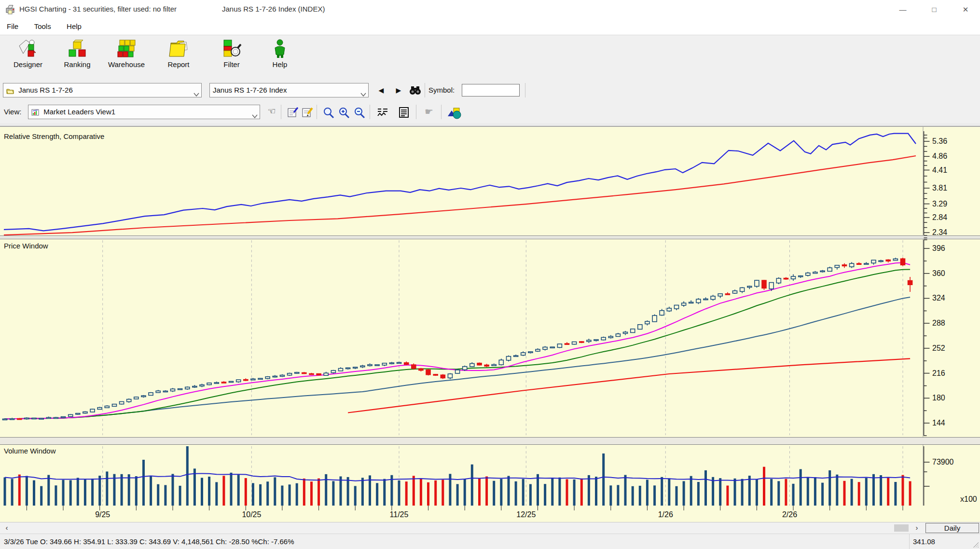 This screenshot has height=549, width=980. What do you see at coordinates (490, 91) in the screenshot?
I see `navigation-bar: Janus RS 1-7-26 Janus RS 1-7-26 Index ◀ …` at bounding box center [490, 91].